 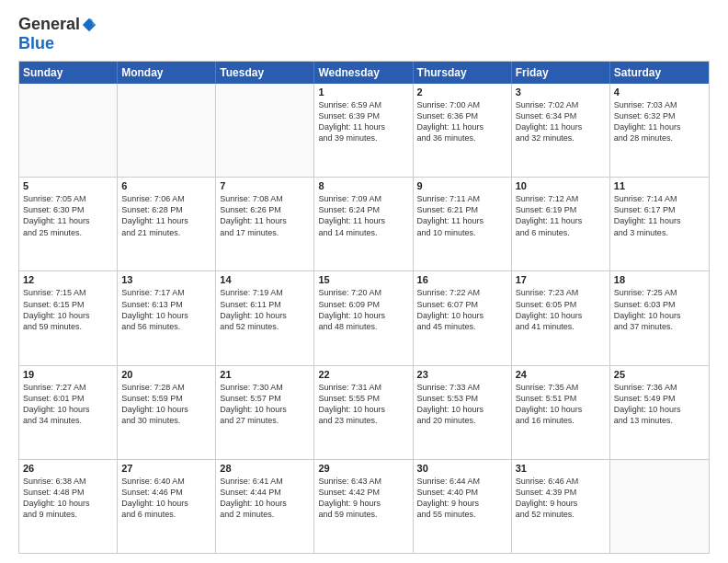 I want to click on day-info: Sunrise: 6:40 AM Sunset: 4:46 PM Dayligh…, so click(x=166, y=499).